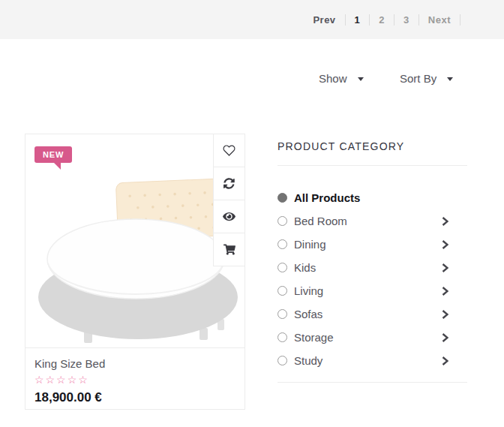 The image size is (504, 427). What do you see at coordinates (358, 20) in the screenshot?
I see `pagination-page-1: 1` at bounding box center [358, 20].